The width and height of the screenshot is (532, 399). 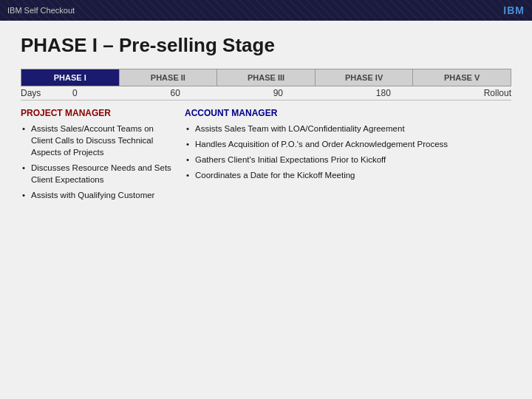 I want to click on tab-phase2: PHASE II, so click(x=168, y=78).